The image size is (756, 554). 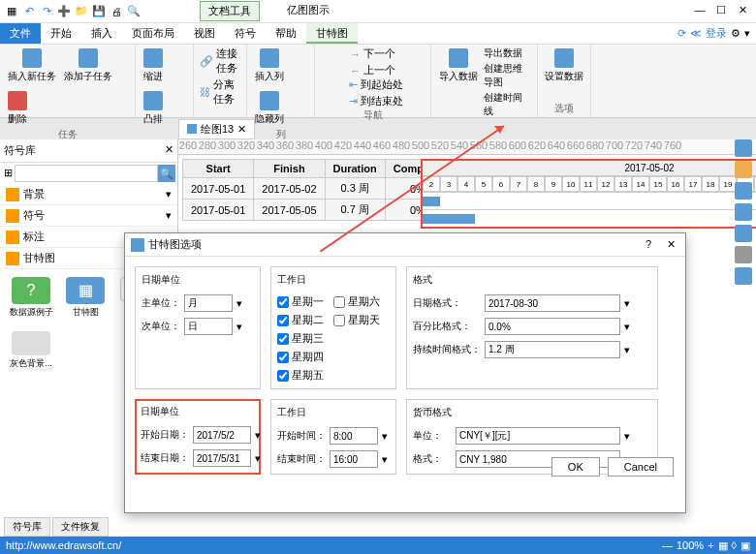 What do you see at coordinates (372, 54) in the screenshot?
I see `nav-next-button: →下一个` at bounding box center [372, 54].